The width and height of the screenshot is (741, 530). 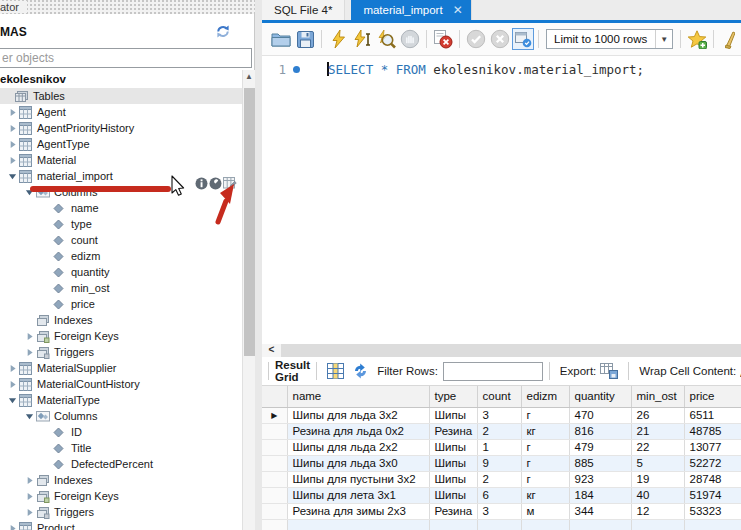 What do you see at coordinates (358, 479) in the screenshot?
I see `grid-cell: Шипы для пустыни 3x2` at bounding box center [358, 479].